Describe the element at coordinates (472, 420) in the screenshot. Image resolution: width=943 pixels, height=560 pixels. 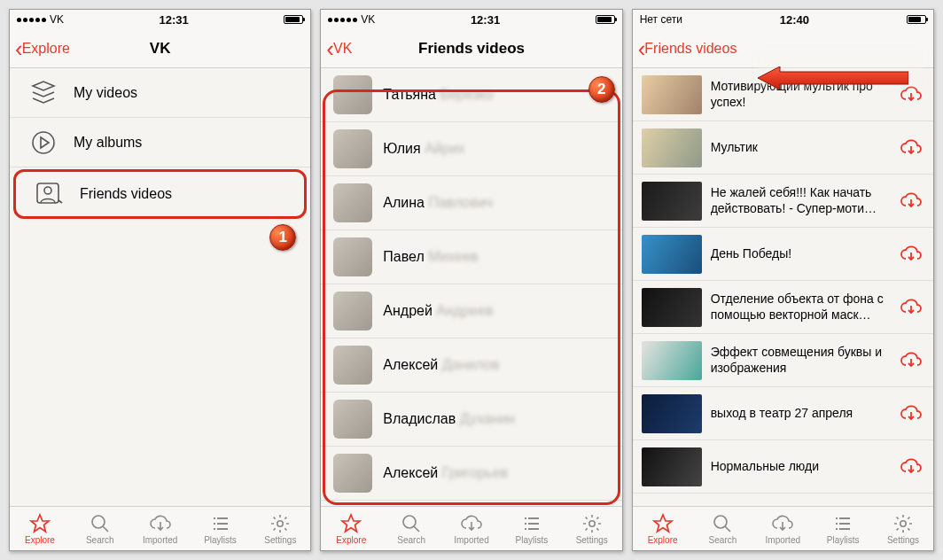
I see `friend-row: Владислав Духанин` at that location.